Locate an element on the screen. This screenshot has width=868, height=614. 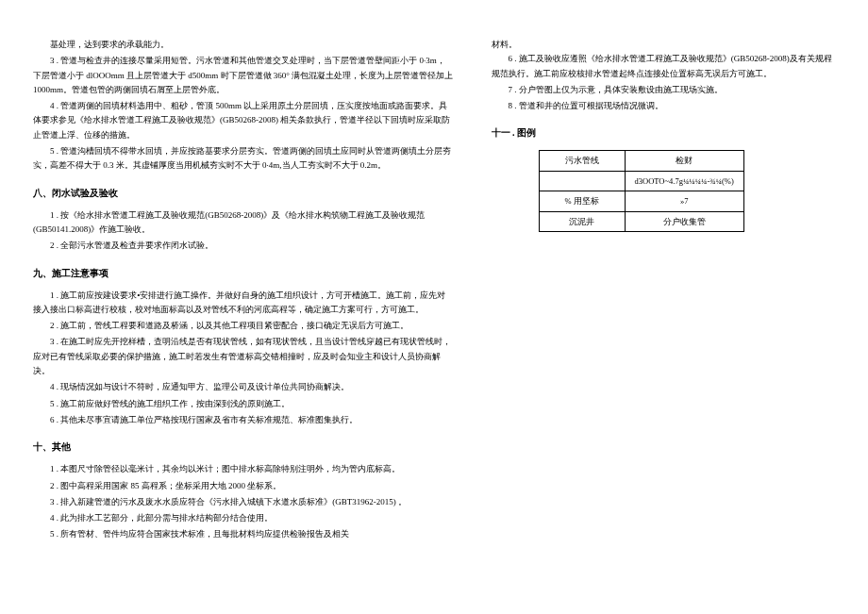
table-row: 沉泥井 分户收集管 is located at coordinates (642, 221).